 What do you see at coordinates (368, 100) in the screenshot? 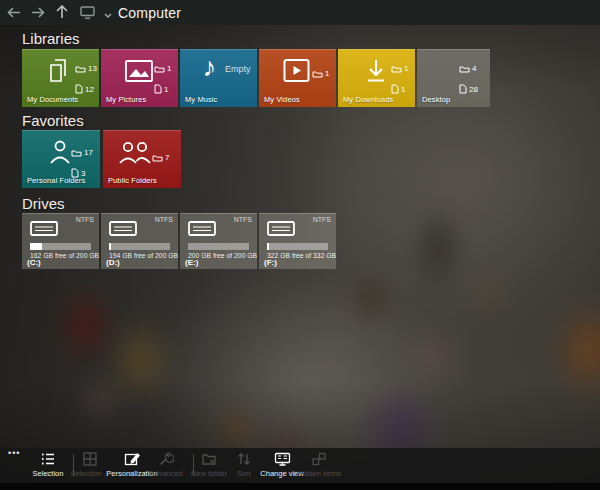
I see `tile-label: My Downloads` at bounding box center [368, 100].